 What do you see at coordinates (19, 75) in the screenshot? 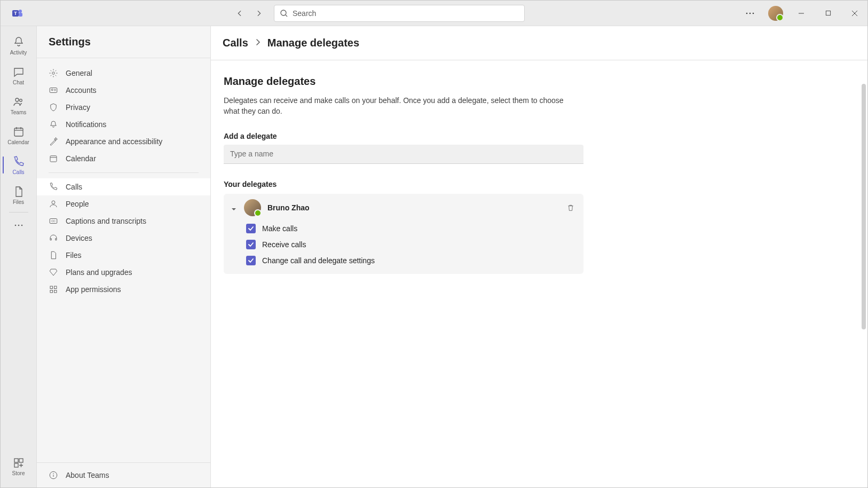
I see `rail-chat: Chat` at bounding box center [19, 75].